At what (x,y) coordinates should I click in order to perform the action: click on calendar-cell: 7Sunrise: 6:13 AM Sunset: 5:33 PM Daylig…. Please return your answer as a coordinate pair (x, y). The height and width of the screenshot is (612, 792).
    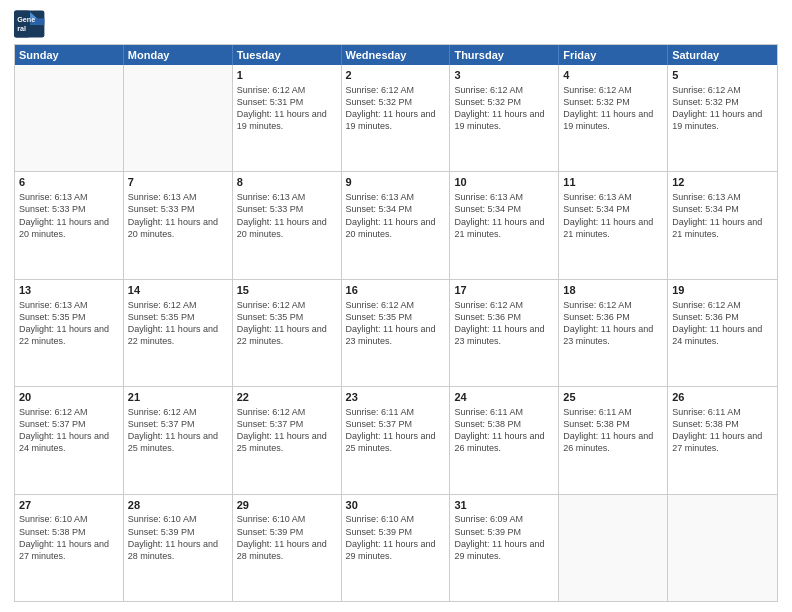
    Looking at the image, I should click on (178, 225).